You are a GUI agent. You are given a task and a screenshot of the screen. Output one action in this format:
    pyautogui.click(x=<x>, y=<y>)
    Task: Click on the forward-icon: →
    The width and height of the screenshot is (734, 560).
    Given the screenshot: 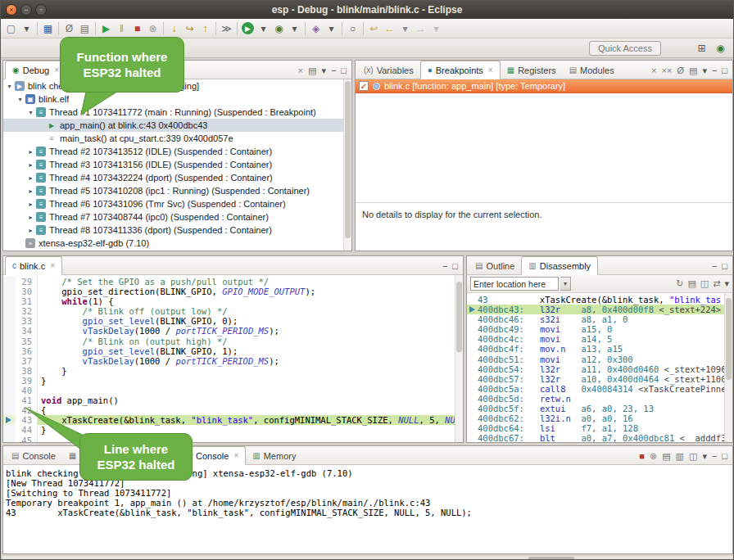 What is the action you would take?
    pyautogui.click(x=421, y=28)
    